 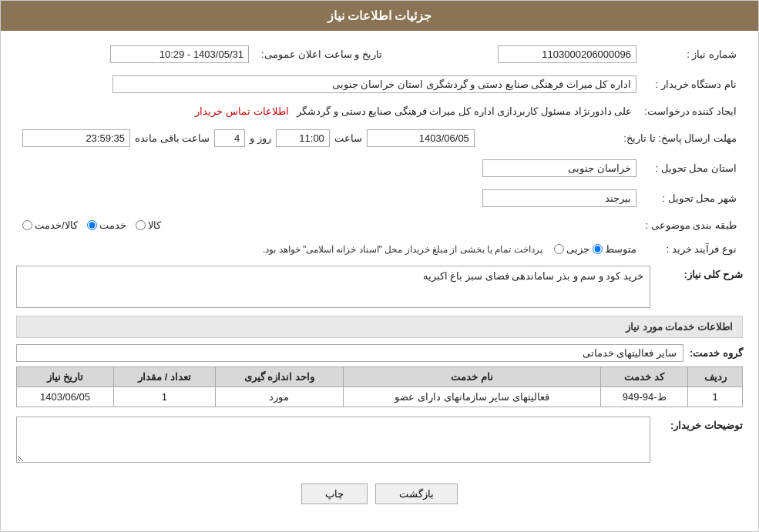 What do you see at coordinates (230, 139) in the screenshot?
I see `deadline-days-box: 4` at bounding box center [230, 139].